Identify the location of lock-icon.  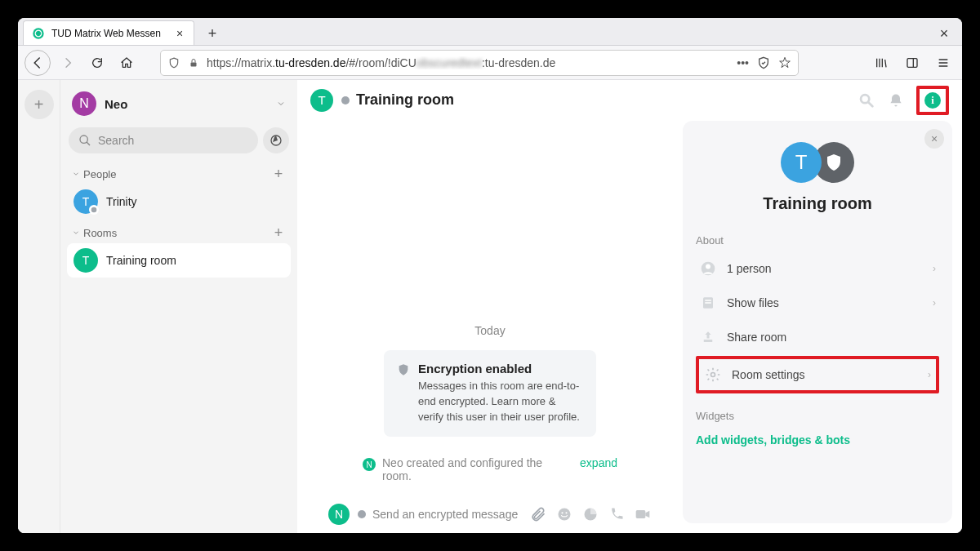
(194, 63).